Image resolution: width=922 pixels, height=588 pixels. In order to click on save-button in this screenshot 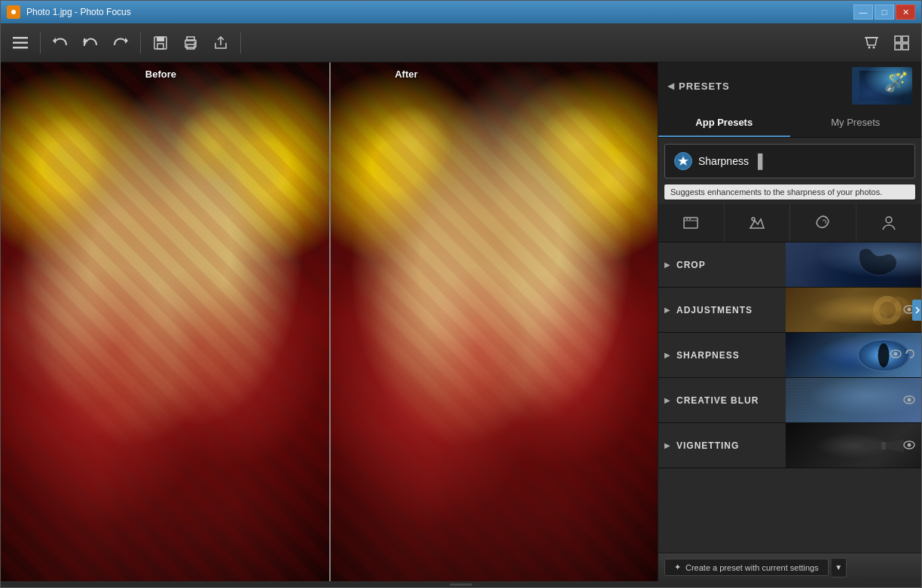, I will do `click(160, 43)`.